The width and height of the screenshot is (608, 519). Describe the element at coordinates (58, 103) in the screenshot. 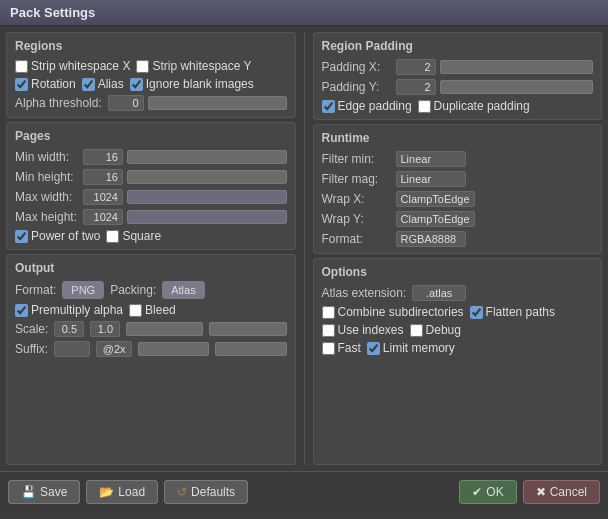

I see `alpha-threshold-label: Alpha threshold:` at that location.